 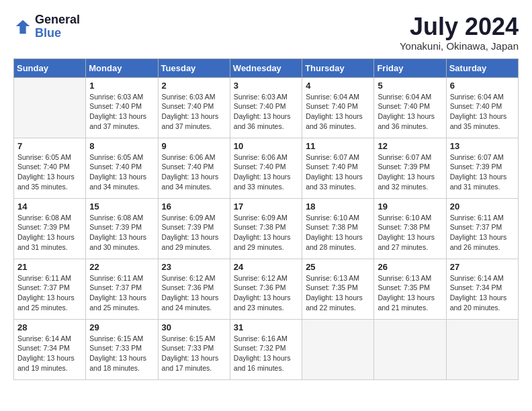 What do you see at coordinates (50, 146) in the screenshot?
I see `day-number: 7` at bounding box center [50, 146].